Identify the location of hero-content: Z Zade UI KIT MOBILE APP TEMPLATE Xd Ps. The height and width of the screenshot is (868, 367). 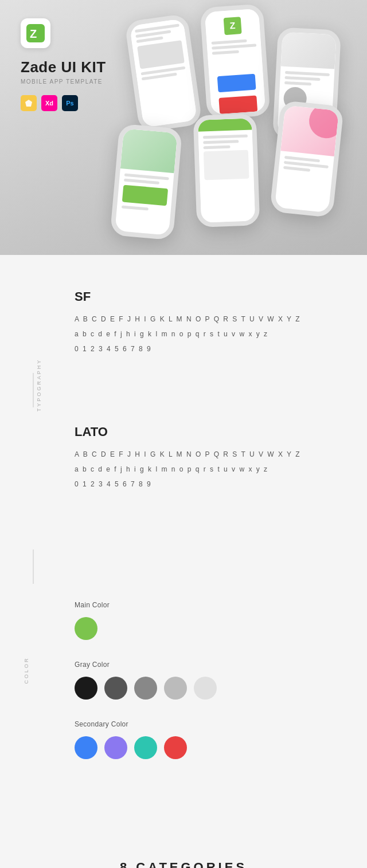
(63, 65).